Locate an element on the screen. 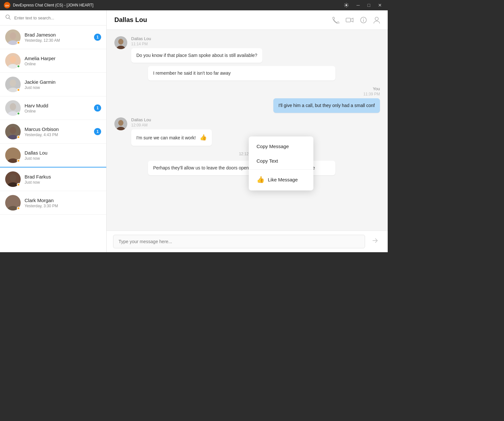 Image resolution: width=504 pixels, height=421 pixels. window-title: DevExpress Chat Client (CS) - [JOHN HEAR… is located at coordinates (177, 5).